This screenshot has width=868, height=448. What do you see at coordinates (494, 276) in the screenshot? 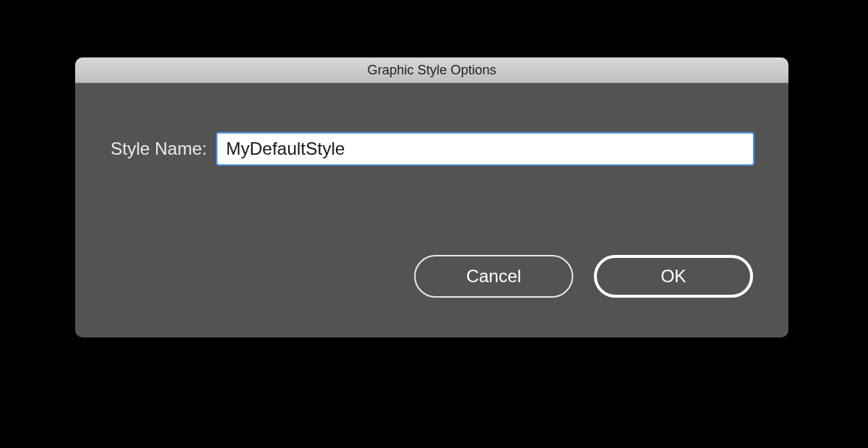
I see `cancel-button-label: Cancel` at bounding box center [494, 276].